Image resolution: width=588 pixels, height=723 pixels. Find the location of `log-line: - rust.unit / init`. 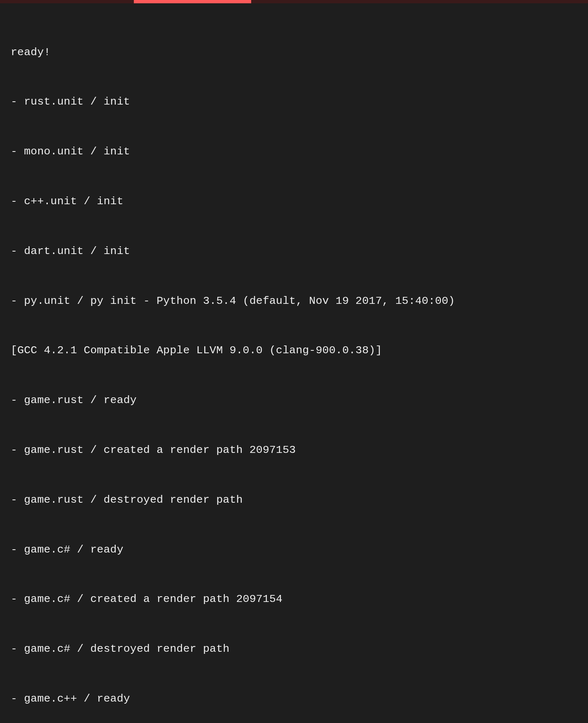

log-line: - rust.unit / init is located at coordinates (294, 102).